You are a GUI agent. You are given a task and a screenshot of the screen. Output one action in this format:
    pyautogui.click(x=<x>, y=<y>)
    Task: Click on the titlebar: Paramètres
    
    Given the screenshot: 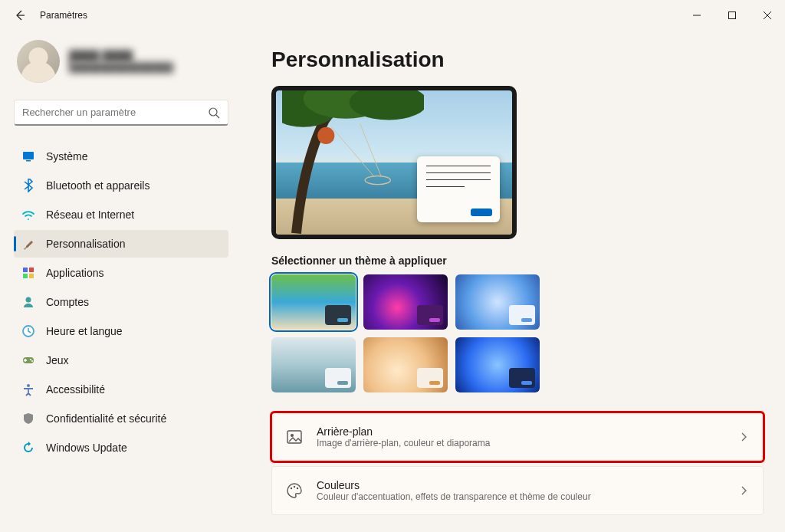 What is the action you would take?
    pyautogui.click(x=392, y=15)
    